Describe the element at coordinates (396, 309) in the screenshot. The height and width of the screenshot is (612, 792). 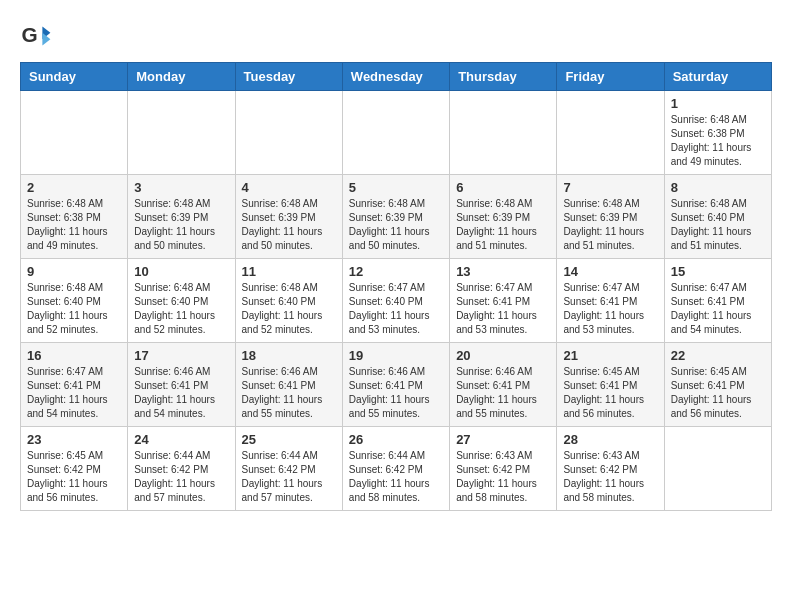
I see `day-info: Sunrise: 6:47 AM Sunset: 6:40 PM Dayligh…` at that location.